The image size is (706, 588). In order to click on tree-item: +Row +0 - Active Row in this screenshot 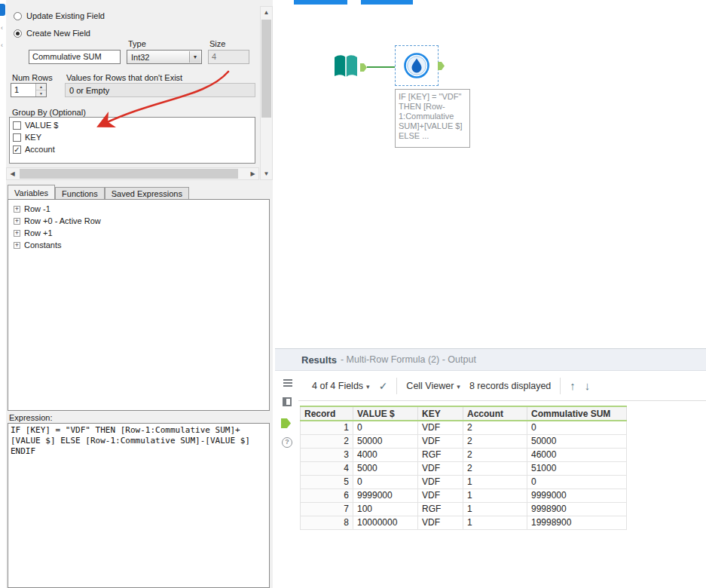, I will do `click(139, 221)`.